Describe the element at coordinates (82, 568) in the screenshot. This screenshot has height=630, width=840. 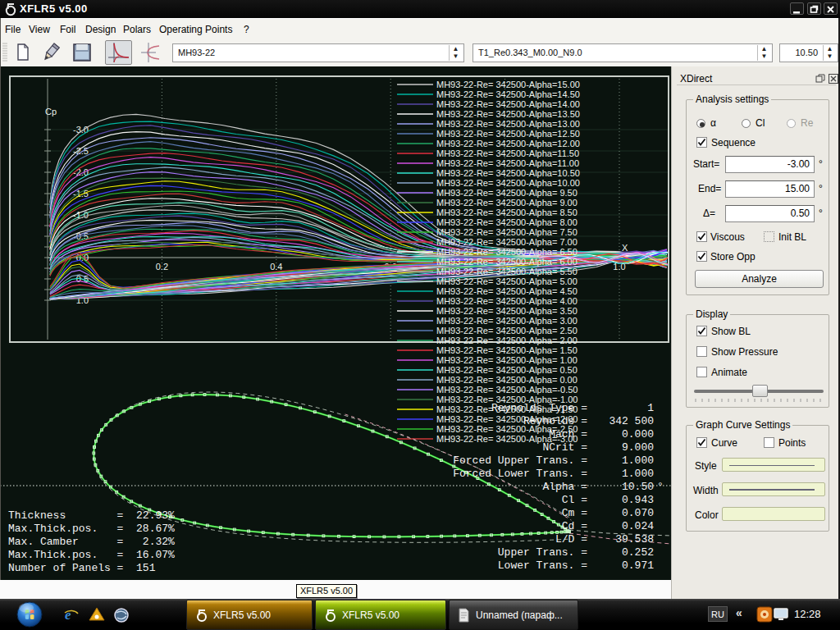
I see `svg-text: Number of Panels = 151` at that location.